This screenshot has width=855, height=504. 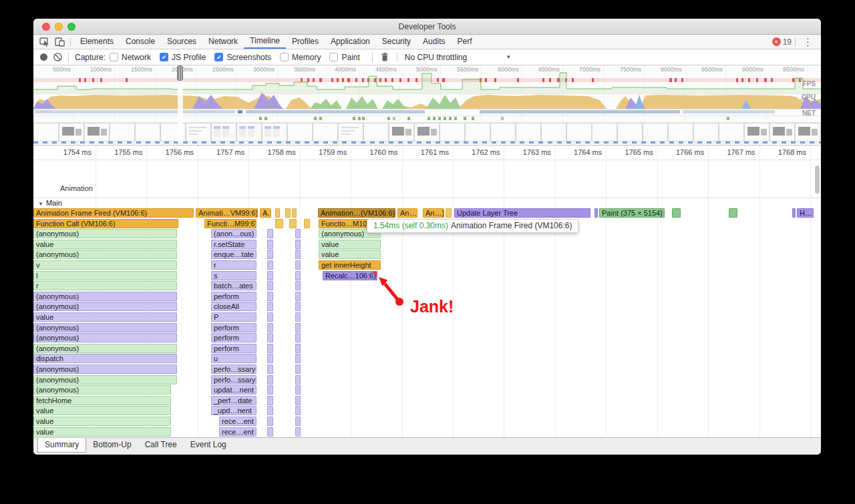 I want to click on flame-bar: enque…tate, so click(x=234, y=254).